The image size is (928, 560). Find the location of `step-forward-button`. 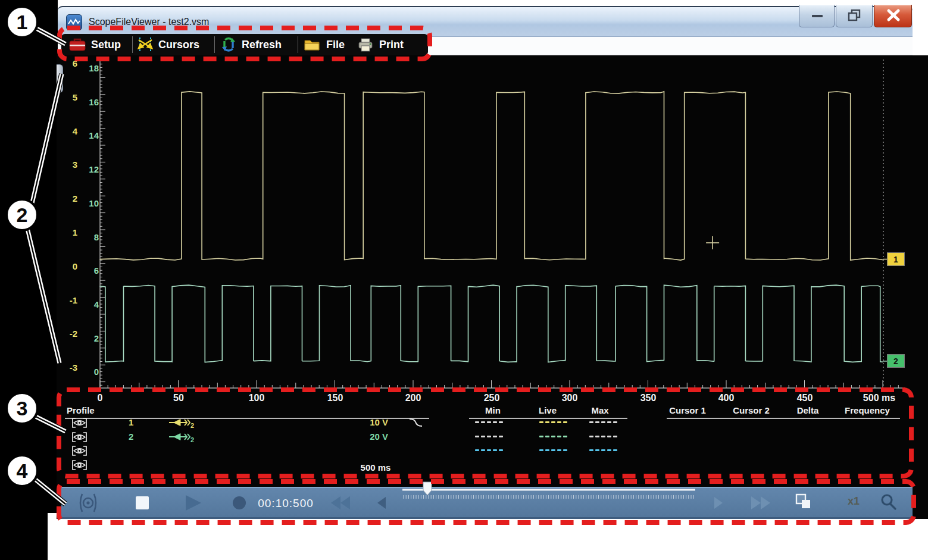

step-forward-button is located at coordinates (718, 503).